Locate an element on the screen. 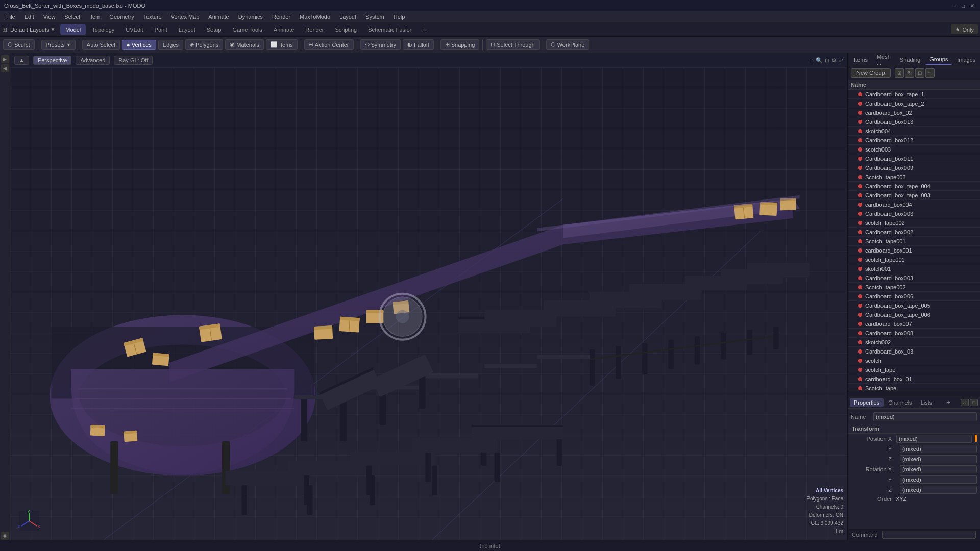 The image size is (980, 551). add-mode-btn: + is located at coordinates (424, 30).